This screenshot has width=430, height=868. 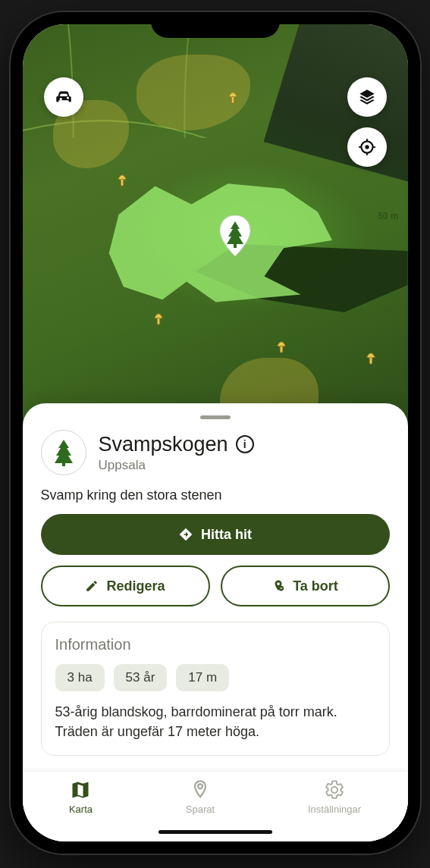 What do you see at coordinates (141, 678) in the screenshot?
I see `chip-age: 53 år` at bounding box center [141, 678].